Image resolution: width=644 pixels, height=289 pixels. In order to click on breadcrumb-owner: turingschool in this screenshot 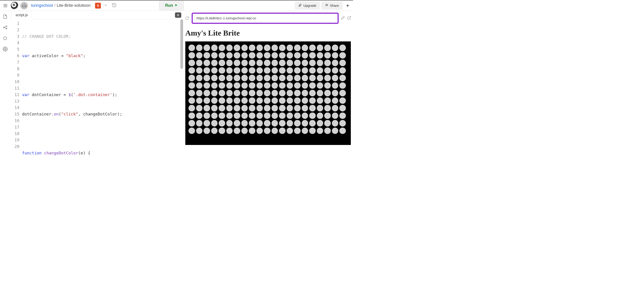, I will do `click(42, 6)`.